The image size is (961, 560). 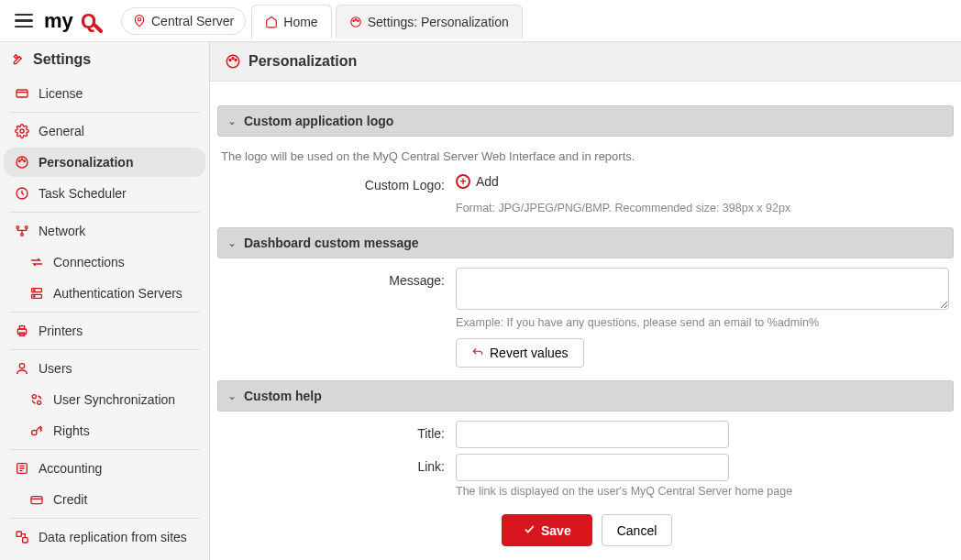 I want to click on sidebar-item-connections: Connections, so click(x=105, y=262).